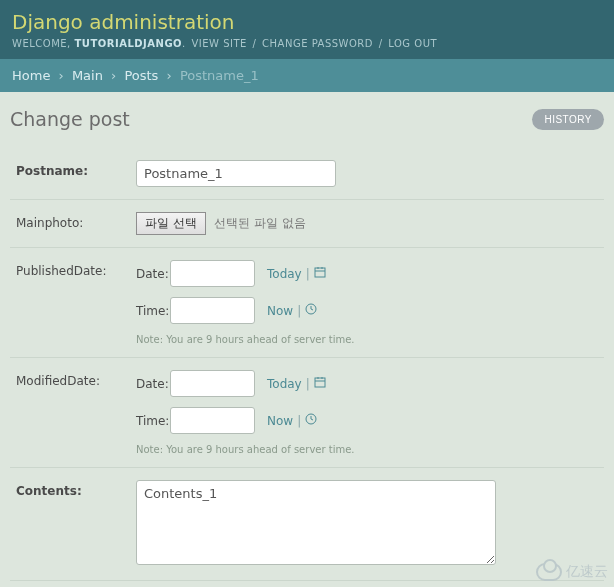 This screenshot has height=587, width=614. Describe the element at coordinates (307, 30) in the screenshot. I see `admin-header: Django administration WELCOME, TUTORIALD…` at that location.